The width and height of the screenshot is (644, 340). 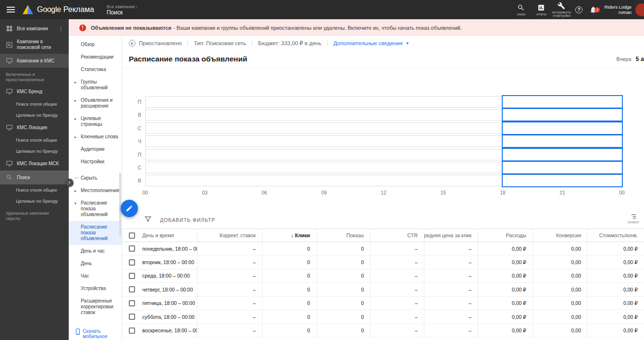 I want to click on nav-download-mobile: Скачать мобильное, so click(x=95, y=333).